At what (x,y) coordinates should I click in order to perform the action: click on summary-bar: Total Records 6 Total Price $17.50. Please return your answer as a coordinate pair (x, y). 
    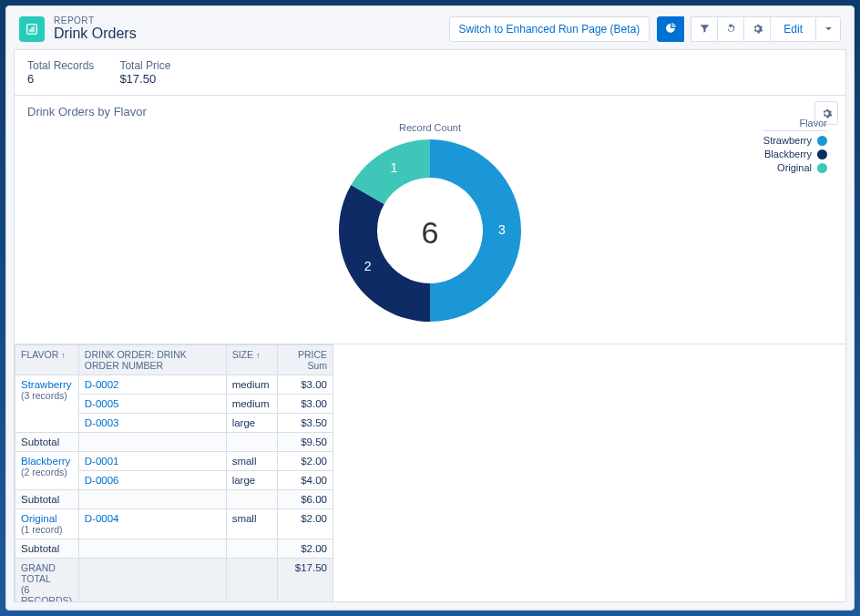
    Looking at the image, I should click on (430, 73).